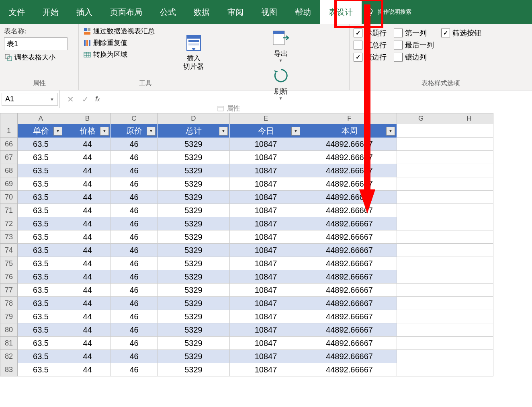 Image resolution: width=532 pixels, height=407 pixels. Describe the element at coordinates (370, 45) in the screenshot. I see `checkbox-total-row: 汇总行` at that location.